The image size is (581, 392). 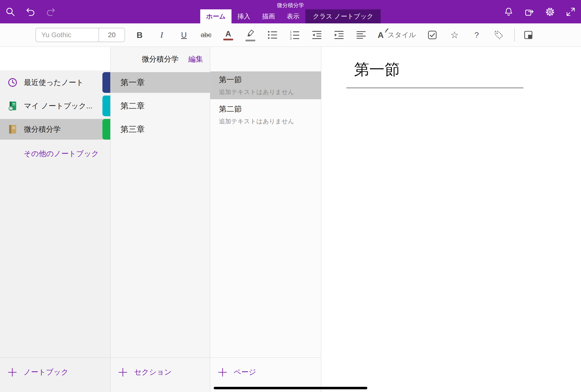 I want to click on numbered-list-button: 123, so click(x=295, y=35).